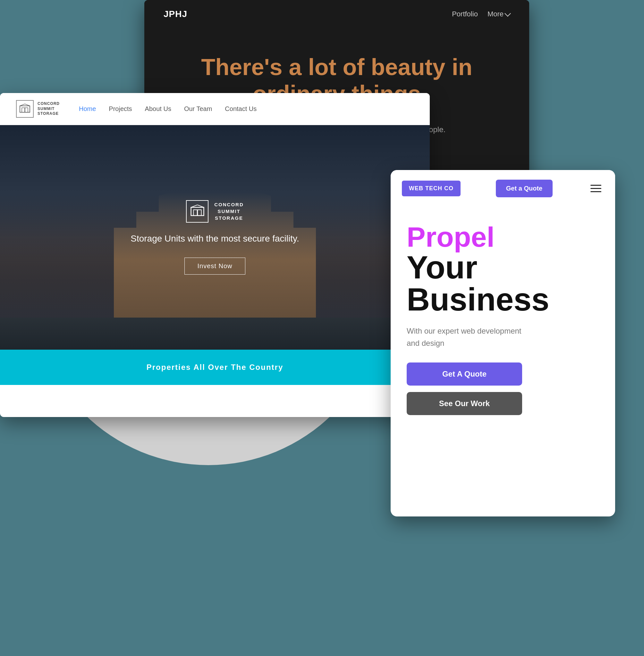 This screenshot has height=656, width=644. Describe the element at coordinates (496, 14) in the screenshot. I see `more-label: More` at that location.